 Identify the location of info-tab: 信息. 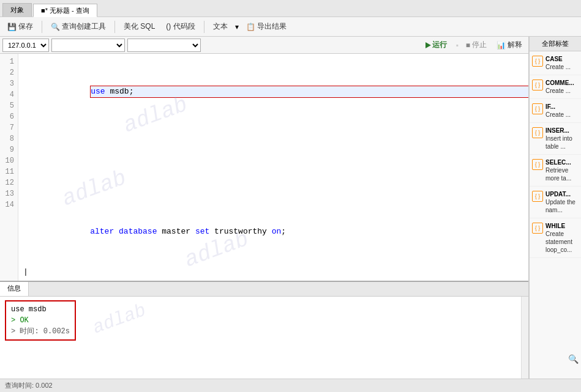
(15, 289).